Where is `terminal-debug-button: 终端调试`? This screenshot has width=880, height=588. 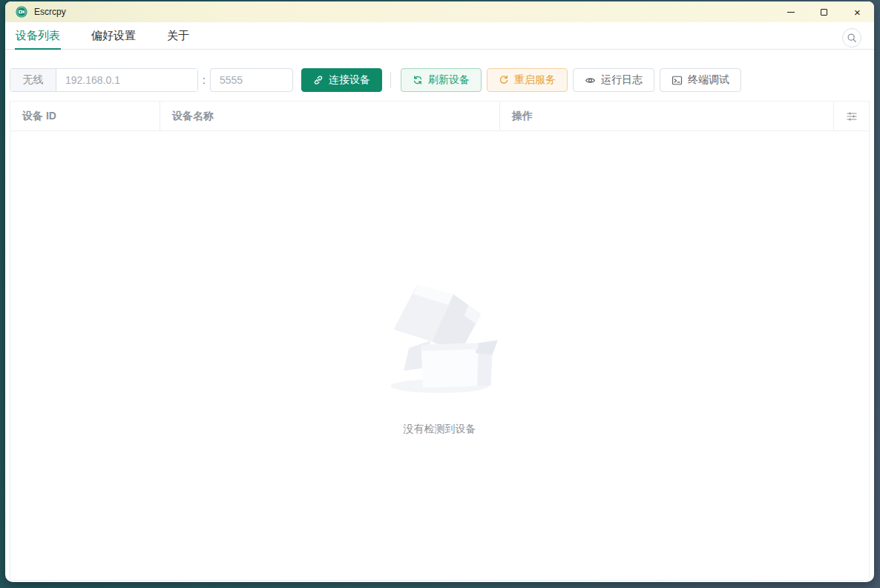 terminal-debug-button: 终端调试 is located at coordinates (700, 80).